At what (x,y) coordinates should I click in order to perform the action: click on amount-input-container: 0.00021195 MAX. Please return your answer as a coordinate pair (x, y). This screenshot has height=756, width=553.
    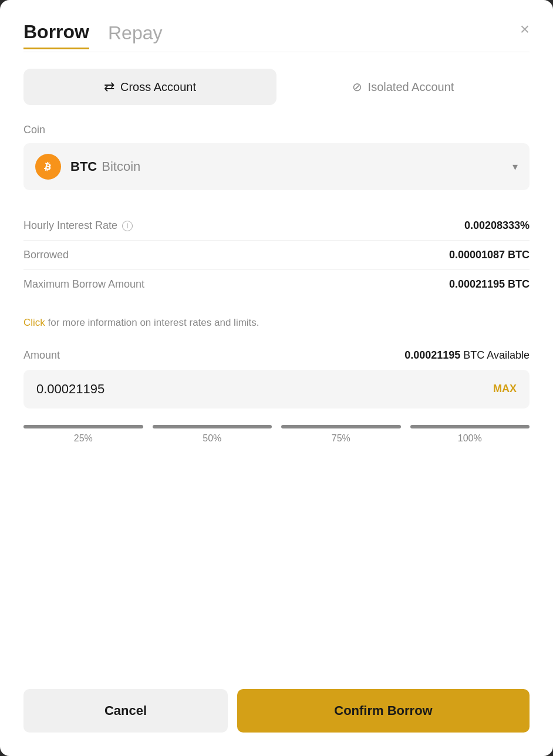
    Looking at the image, I should click on (276, 389).